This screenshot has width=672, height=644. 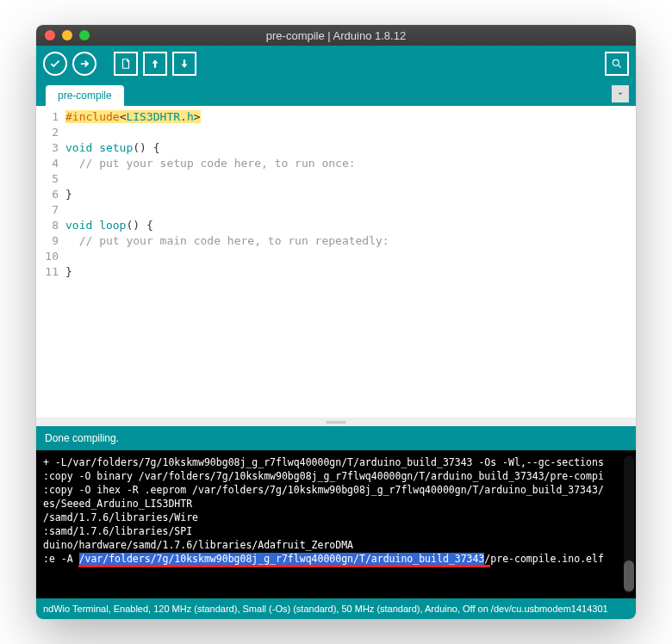 What do you see at coordinates (50, 35) in the screenshot?
I see `close-window-button` at bounding box center [50, 35].